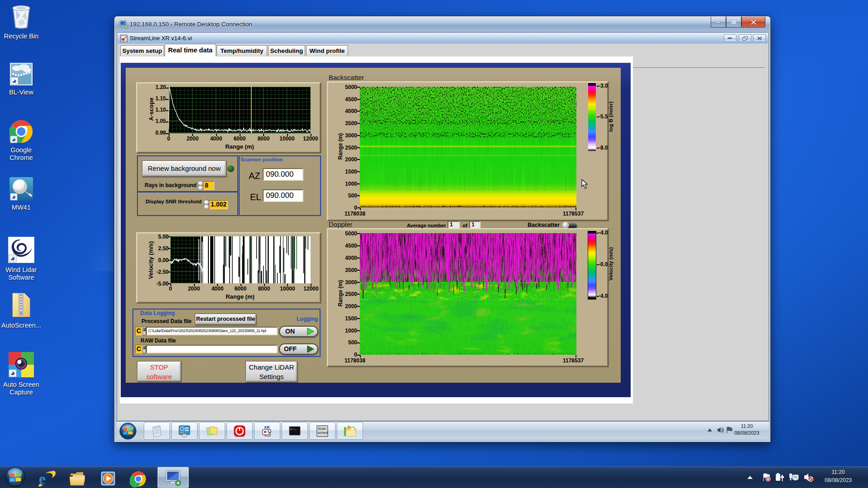 This screenshot has width=868, height=488. I want to click on svg-text: XR, so click(267, 427).